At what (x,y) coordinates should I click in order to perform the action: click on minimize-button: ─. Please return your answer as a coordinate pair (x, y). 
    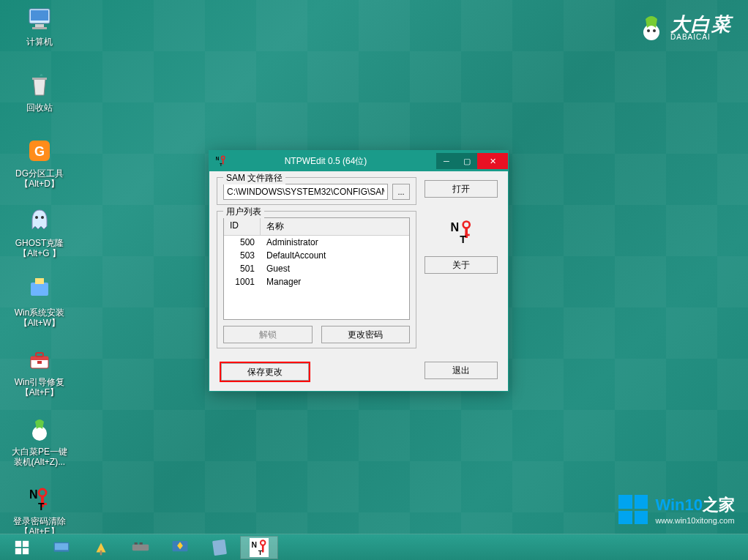
    Looking at the image, I should click on (446, 161).